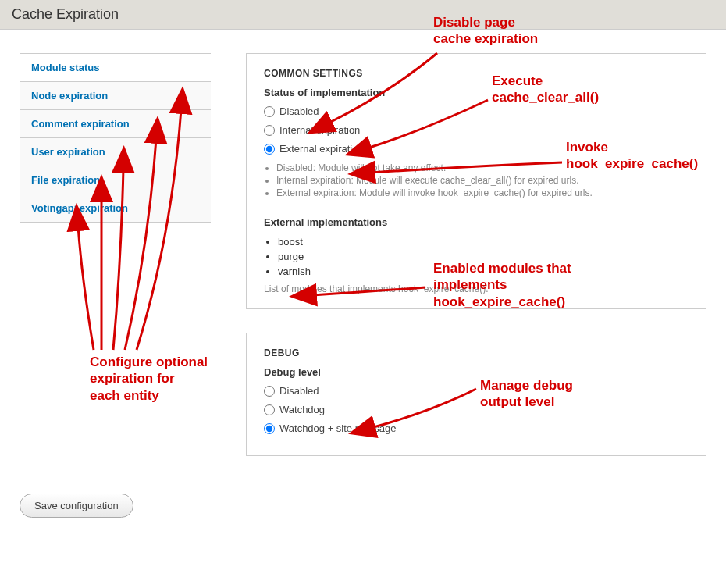 Image resolution: width=726 pixels, height=588 pixels. I want to click on radio-row-debug-disabled: Disabled, so click(476, 390).